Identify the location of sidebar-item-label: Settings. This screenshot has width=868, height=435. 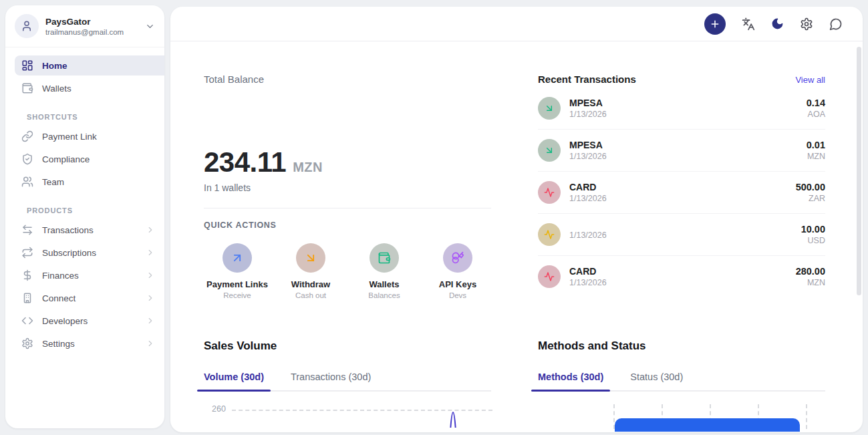
(59, 343).